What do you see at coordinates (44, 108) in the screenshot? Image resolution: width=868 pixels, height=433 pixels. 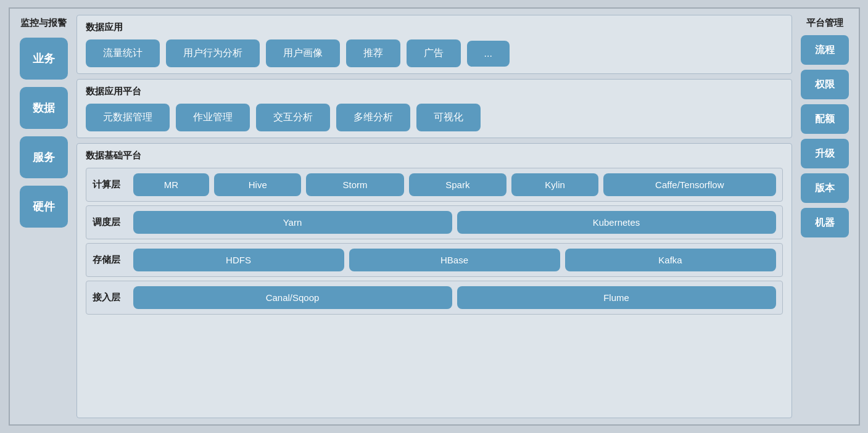 I see `sidebar-btn-data: 数据` at bounding box center [44, 108].